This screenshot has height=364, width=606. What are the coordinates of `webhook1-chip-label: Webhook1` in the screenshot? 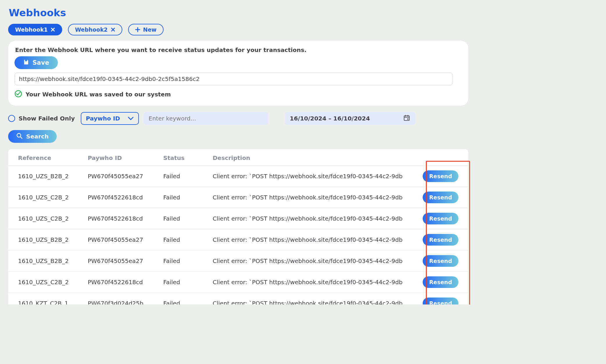 It's located at (31, 30).